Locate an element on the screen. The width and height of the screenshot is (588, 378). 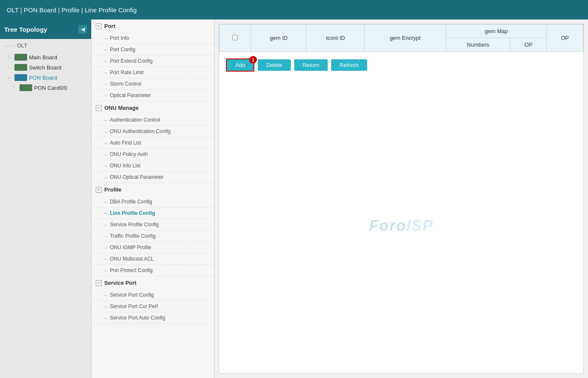
sidebar-title: Tree Topology is located at coordinates (25, 30).